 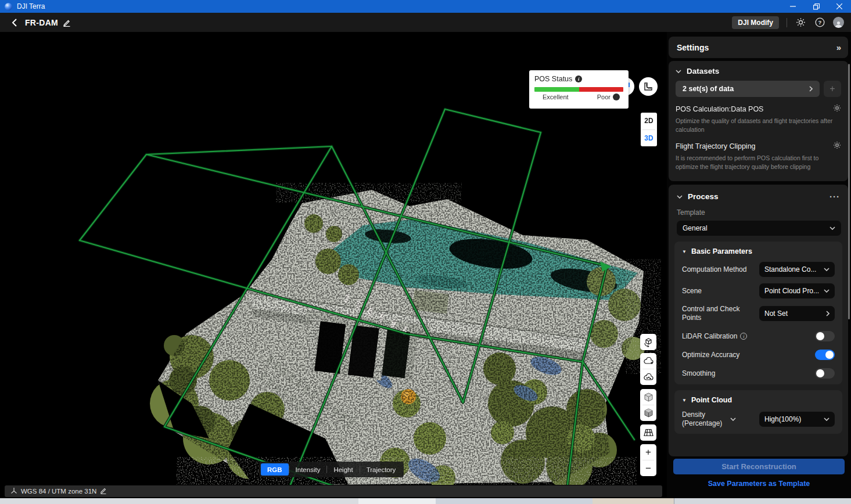 What do you see at coordinates (684, 252) in the screenshot?
I see `basic-parameters-collapse-icon: ▼` at bounding box center [684, 252].